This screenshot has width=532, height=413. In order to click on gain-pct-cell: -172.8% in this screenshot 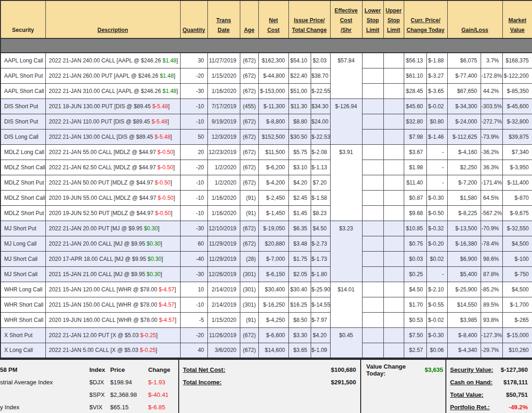, I will do `click(492, 76)`.